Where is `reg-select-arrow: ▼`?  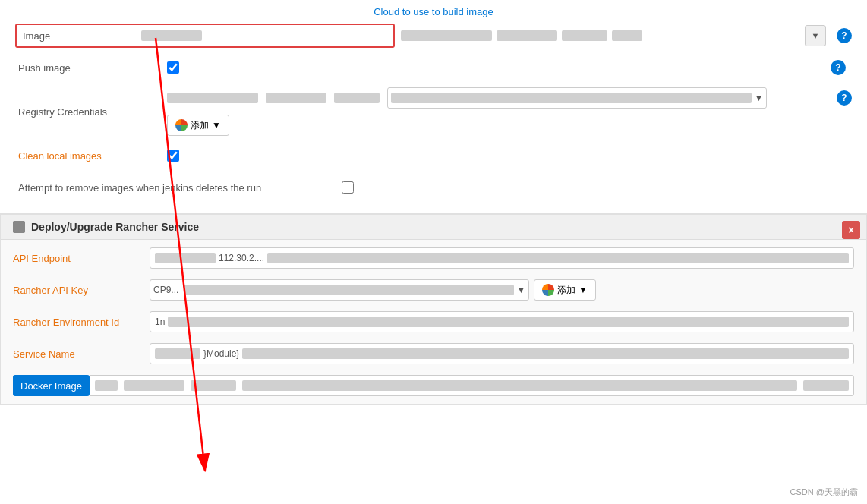
reg-select-arrow: ▼ is located at coordinates (759, 98).